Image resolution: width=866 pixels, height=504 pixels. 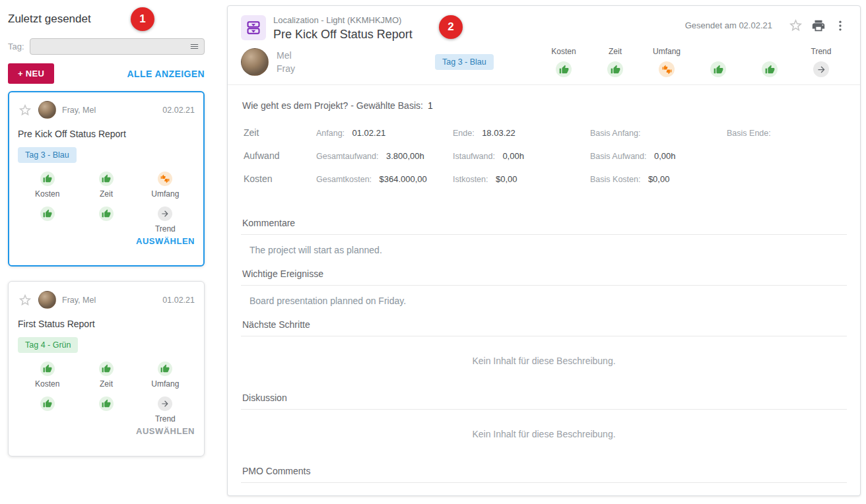 I want to click on card-date: 02.02.21, so click(x=178, y=110).